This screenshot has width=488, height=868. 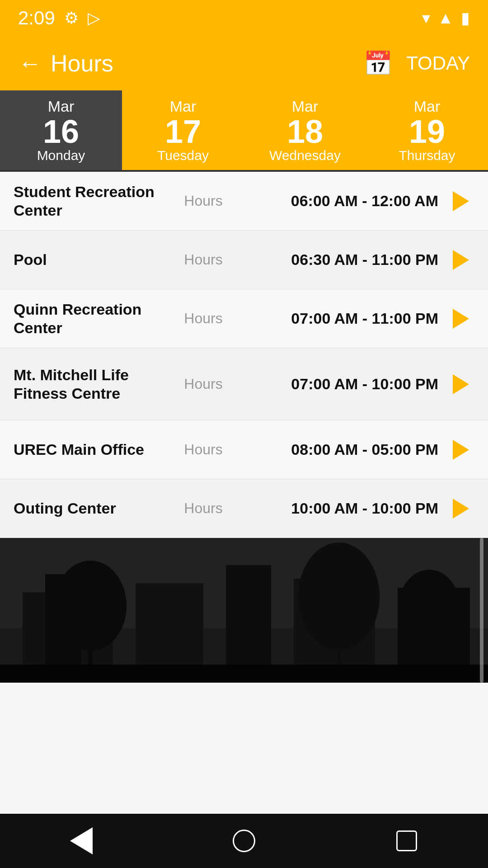 What do you see at coordinates (305, 156) in the screenshot?
I see `date-weekday-3: Wednesday` at bounding box center [305, 156].